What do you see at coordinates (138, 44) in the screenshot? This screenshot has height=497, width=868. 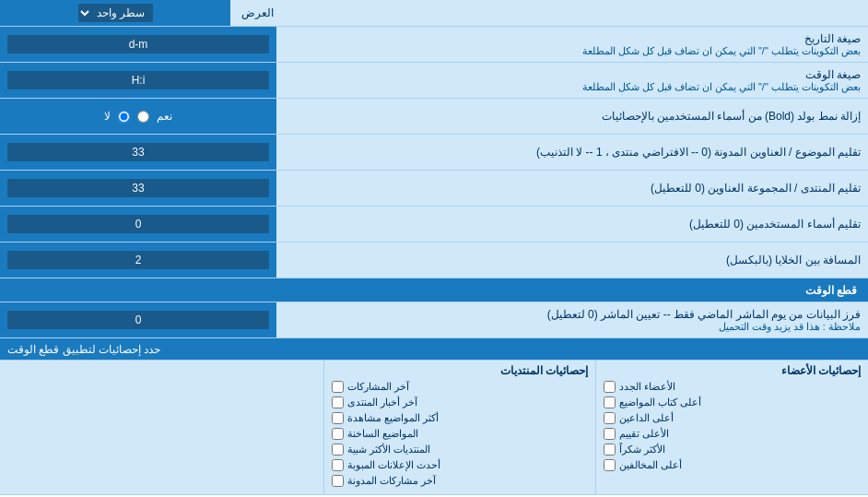 I see `date-format-input` at bounding box center [138, 44].